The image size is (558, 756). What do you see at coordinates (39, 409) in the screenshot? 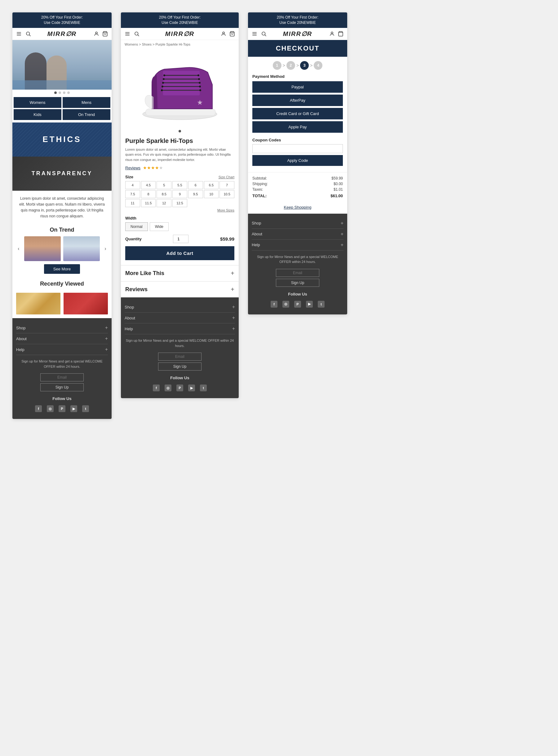
I see `facebook-icon: f` at bounding box center [39, 409].